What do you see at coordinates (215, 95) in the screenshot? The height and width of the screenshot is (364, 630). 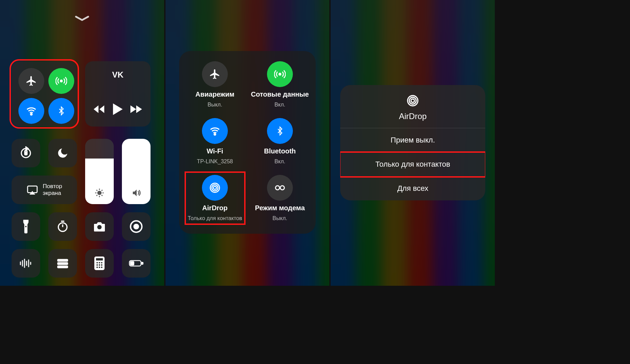 I see `airplane-title: Авиарежим` at bounding box center [215, 95].